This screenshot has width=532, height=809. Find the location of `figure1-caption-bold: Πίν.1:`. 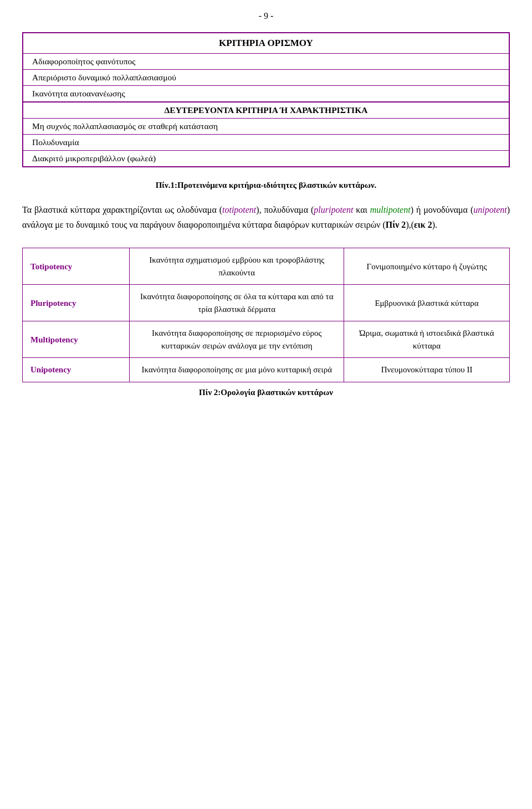

figure1-caption-bold: Πίν.1: is located at coordinates (166, 185).